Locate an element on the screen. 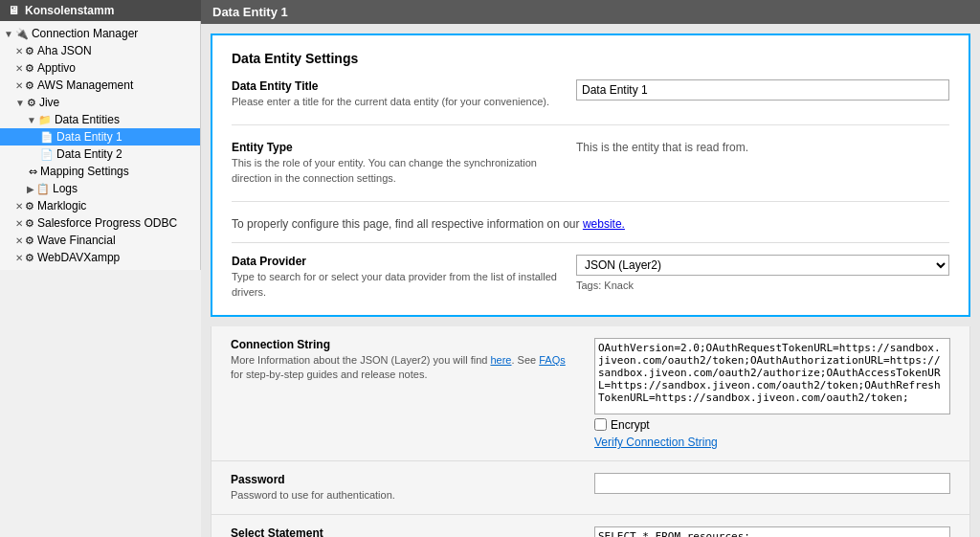 Image resolution: width=980 pixels, height=537 pixels. info-text: To properly configure this page, find al… is located at coordinates (408, 224).